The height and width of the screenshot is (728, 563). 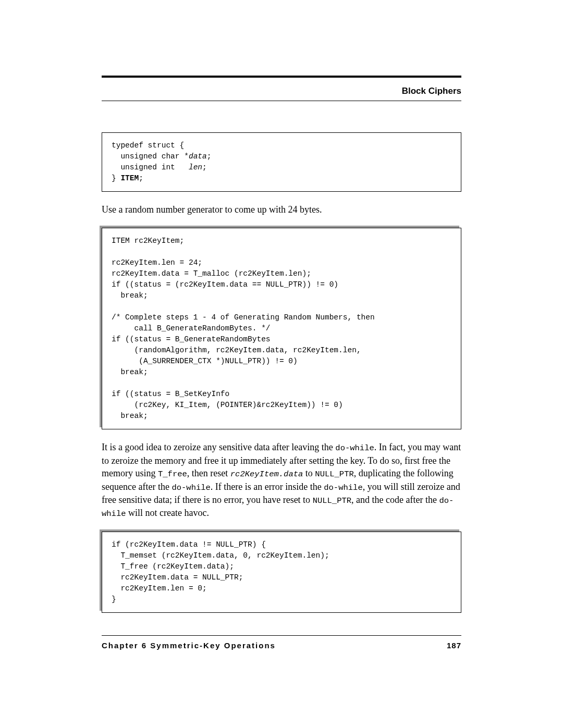 What do you see at coordinates (162, 156) in the screenshot?
I see `code-line: unsigned char *data;` at bounding box center [162, 156].